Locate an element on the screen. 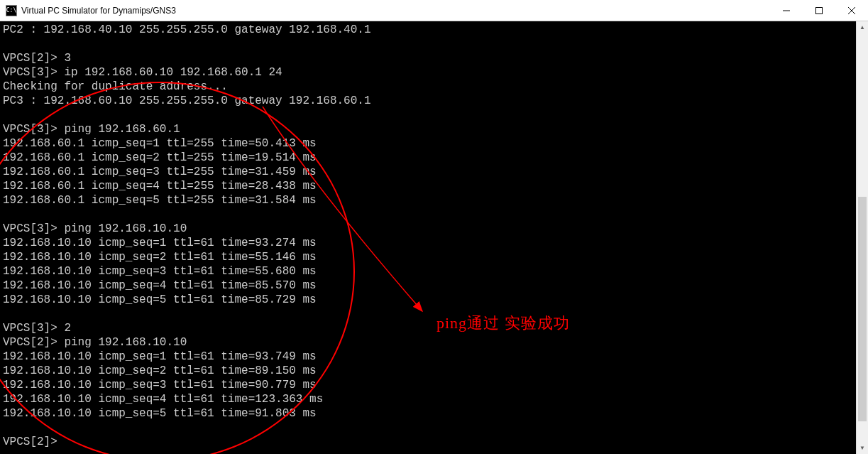 The width and height of the screenshot is (868, 454). window-controls is located at coordinates (819, 11).